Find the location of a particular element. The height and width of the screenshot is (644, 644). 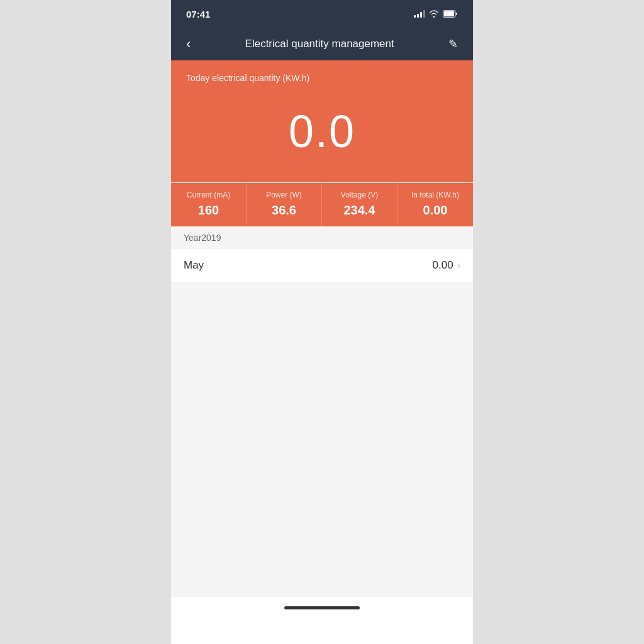

metric-current-label: Current (mA) is located at coordinates (209, 195).